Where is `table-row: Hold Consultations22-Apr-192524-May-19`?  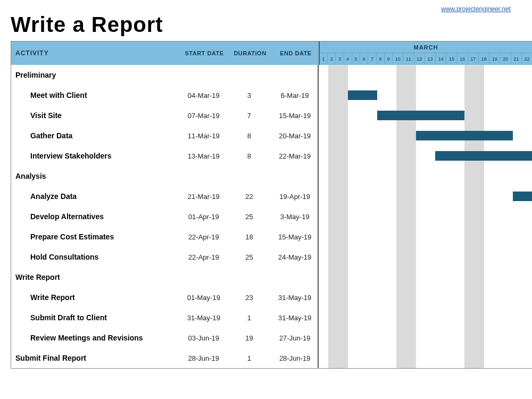
table-row: Hold Consultations22-Apr-192524-May-19 is located at coordinates (164, 257).